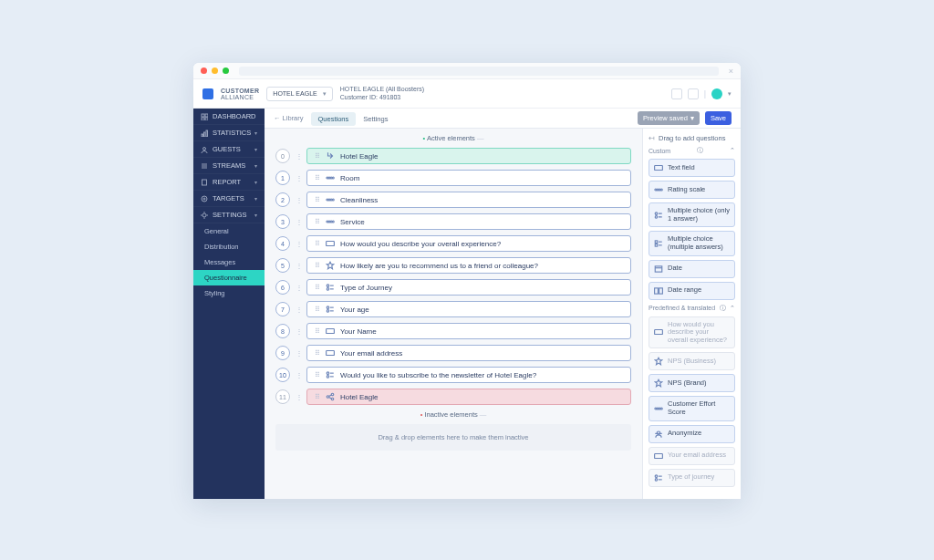  I want to click on sidebar-item-settings: SETTINGS▾, so click(229, 215).